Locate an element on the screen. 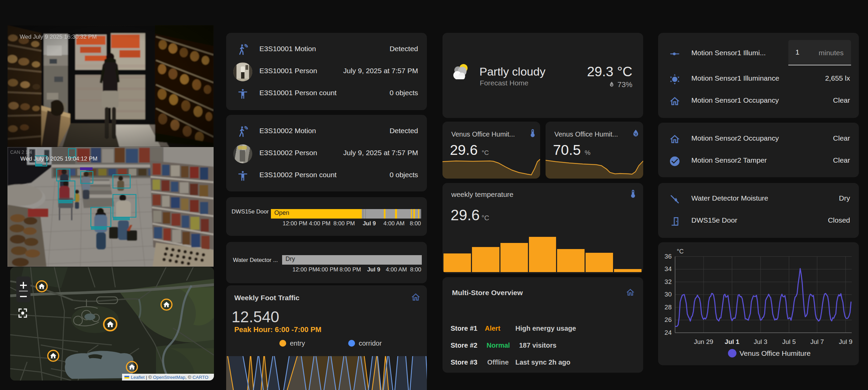 The image size is (868, 390). svg-text:Leaflet | © OpenStreetMap, © C: Leaflet | © OpenStreetMap, © CARTO is located at coordinates (170, 377).